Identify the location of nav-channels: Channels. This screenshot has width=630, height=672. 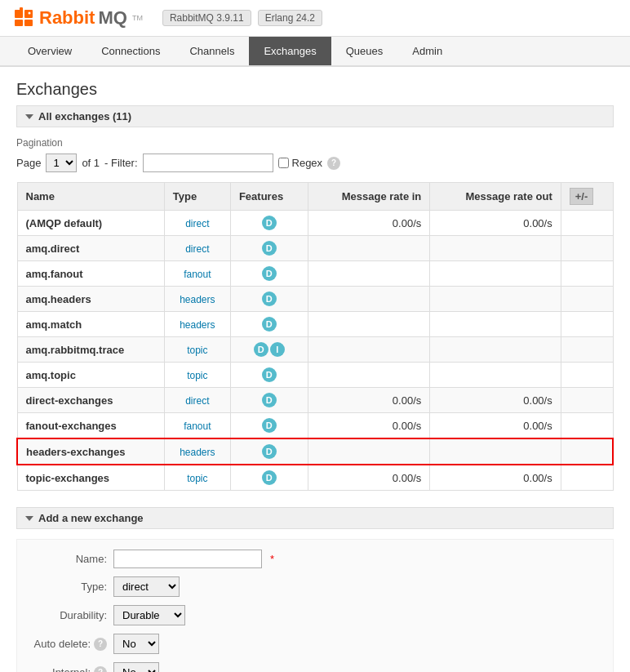
(212, 51).